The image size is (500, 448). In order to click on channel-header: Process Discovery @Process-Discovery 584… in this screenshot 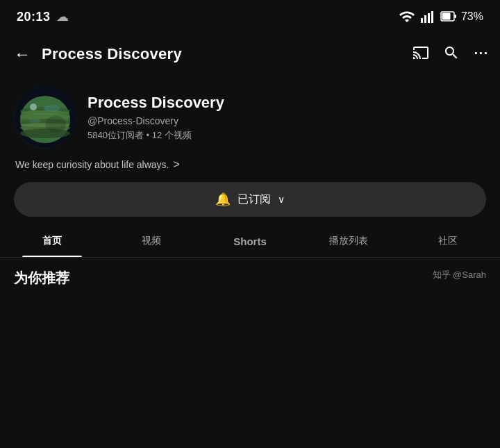, I will do `click(250, 117)`.